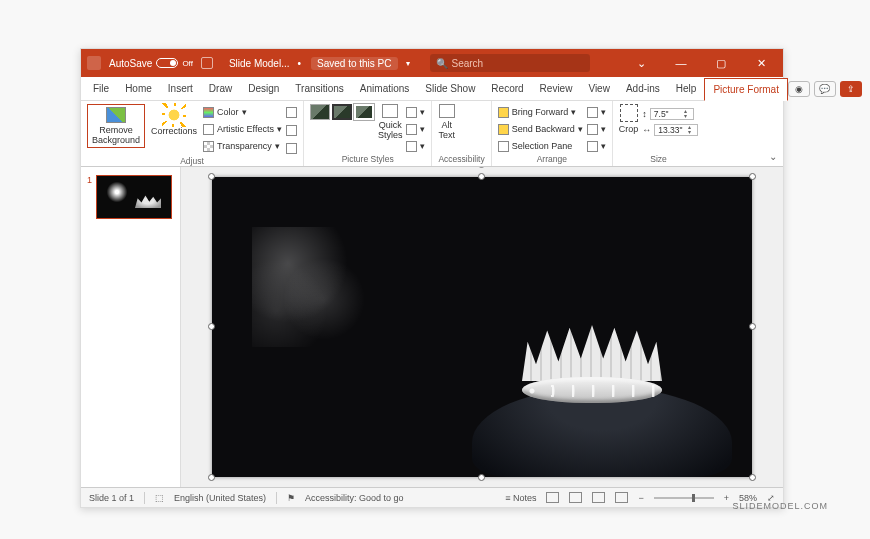 Image resolution: width=870 pixels, height=539 pixels. What do you see at coordinates (851, 89) in the screenshot?
I see `share-button: ⇪` at bounding box center [851, 89].